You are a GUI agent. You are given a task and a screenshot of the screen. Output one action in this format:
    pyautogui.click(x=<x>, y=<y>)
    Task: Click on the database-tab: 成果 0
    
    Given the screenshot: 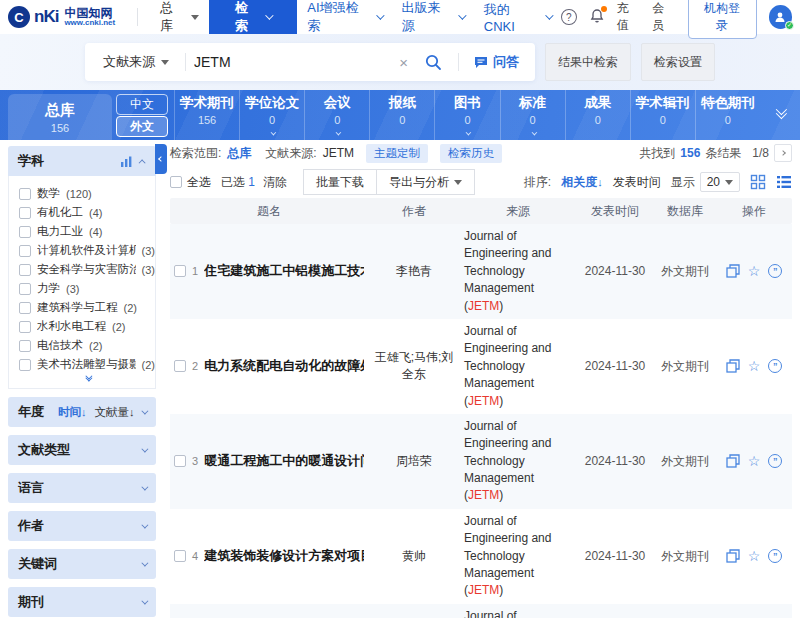 What is the action you would take?
    pyautogui.click(x=598, y=115)
    